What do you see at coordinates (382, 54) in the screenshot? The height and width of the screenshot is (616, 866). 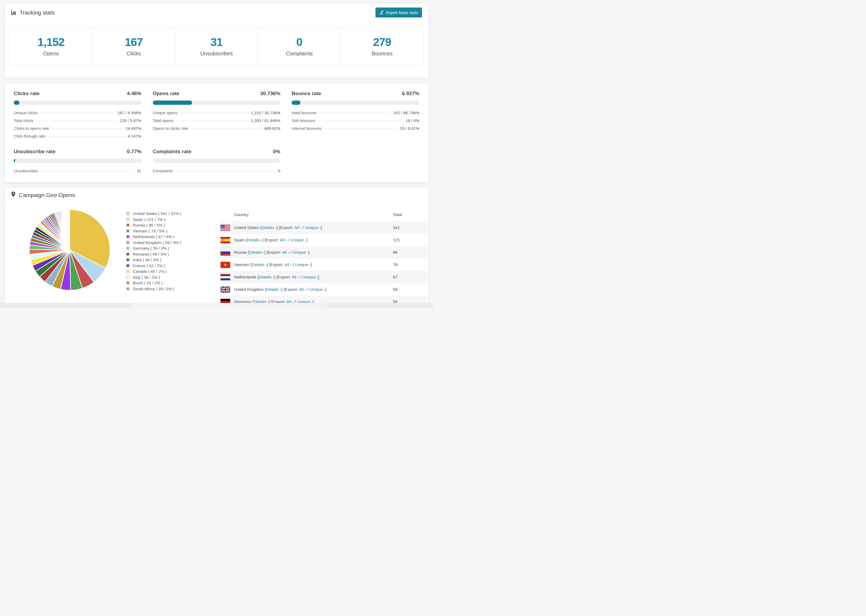 I see `stat-label: Bounces` at bounding box center [382, 54].